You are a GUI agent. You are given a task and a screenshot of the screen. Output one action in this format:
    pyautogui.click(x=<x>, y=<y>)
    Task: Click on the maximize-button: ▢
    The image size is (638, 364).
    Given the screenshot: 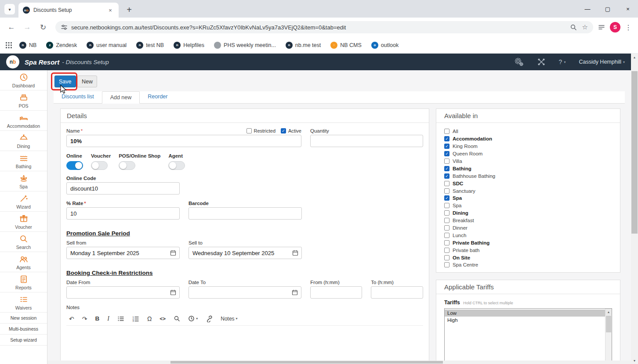 What is the action you would take?
    pyautogui.click(x=608, y=9)
    